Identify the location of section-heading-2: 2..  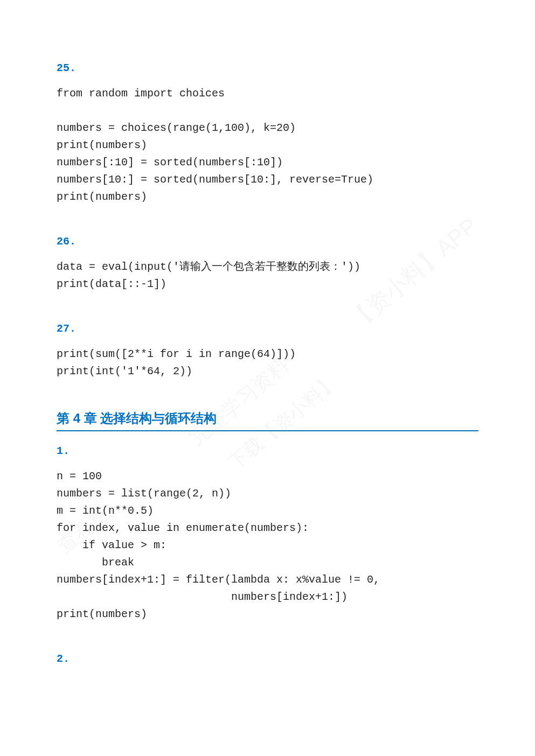
(267, 659).